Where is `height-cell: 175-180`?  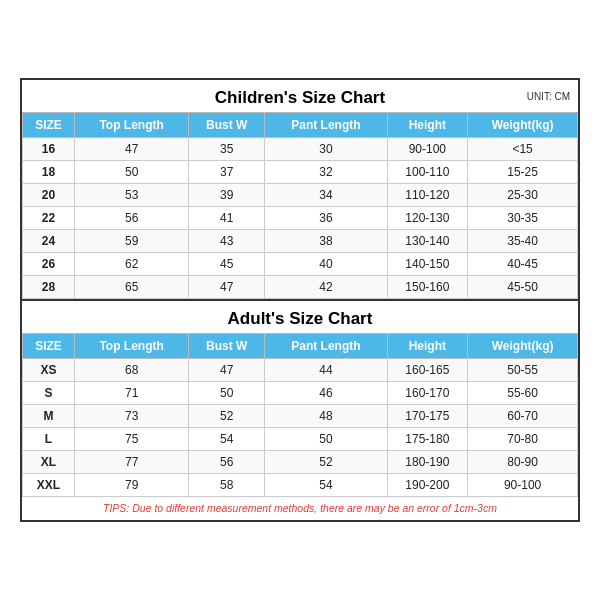 height-cell: 175-180 is located at coordinates (428, 440).